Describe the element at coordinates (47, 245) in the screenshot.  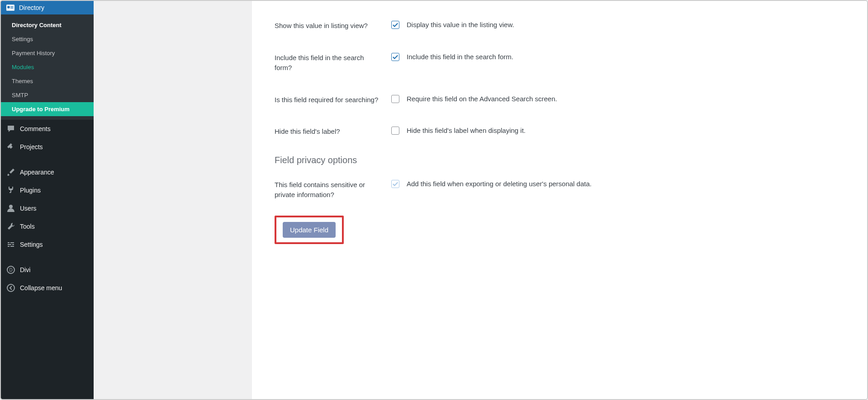
I see `sidebar-item-settings: Settings` at that location.